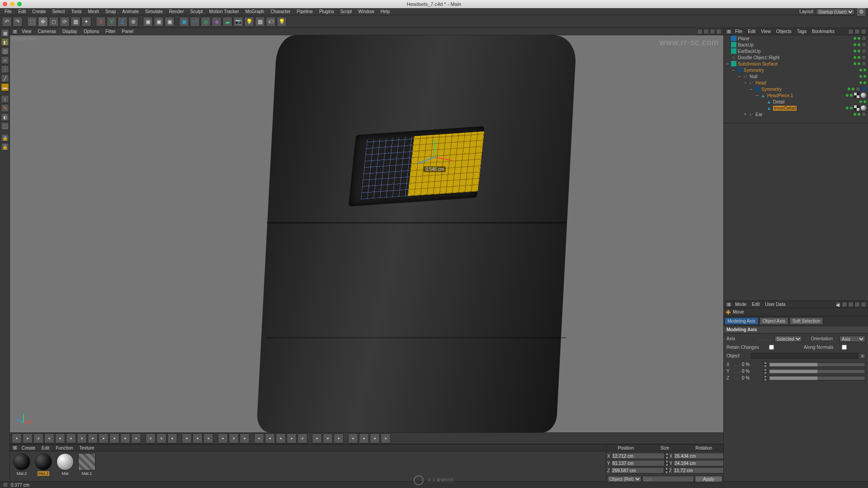 The image size is (868, 488). Describe the element at coordinates (223, 438) in the screenshot. I see `axis-center-button: ▪` at that location.